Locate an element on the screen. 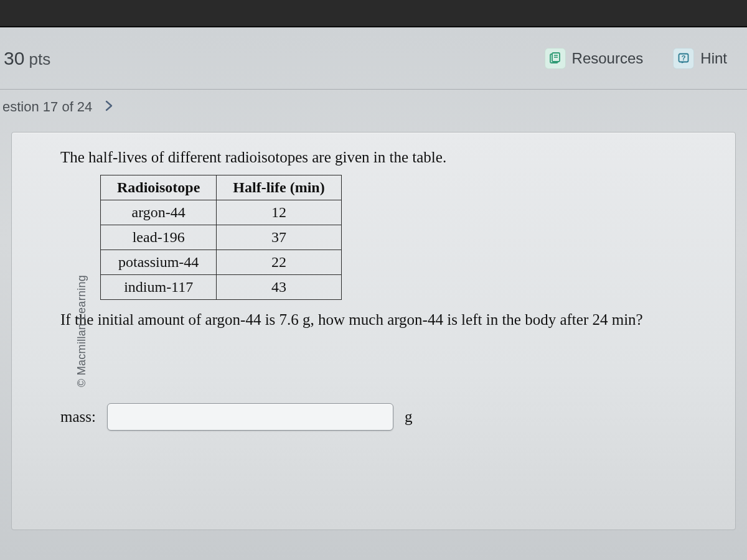 This screenshot has width=747, height=560. hint-label: Hint is located at coordinates (713, 58).